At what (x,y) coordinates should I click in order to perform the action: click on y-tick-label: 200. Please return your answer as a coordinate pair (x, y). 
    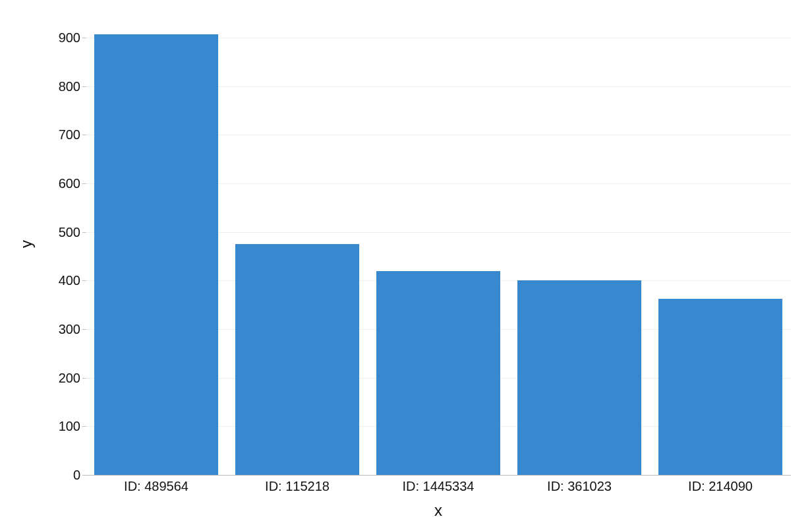
    Looking at the image, I should click on (64, 377).